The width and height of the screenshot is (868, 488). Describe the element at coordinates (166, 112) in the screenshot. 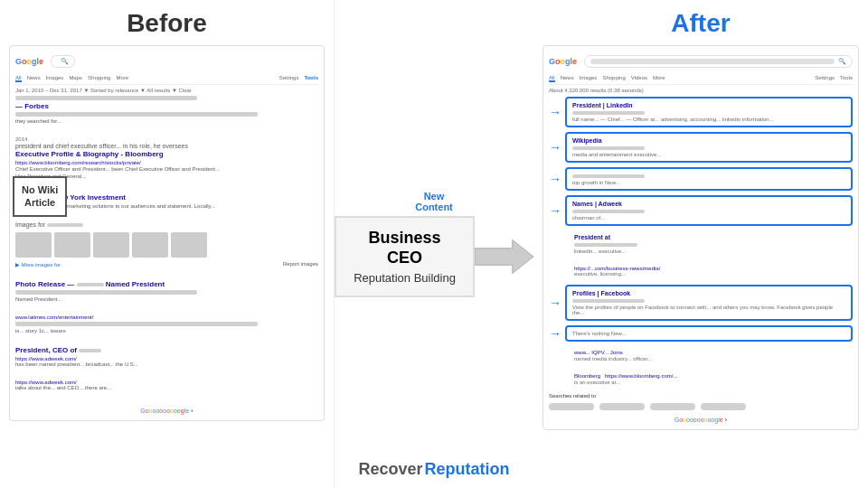

I see `result-item-forbes: — Forbes they searched for...` at that location.